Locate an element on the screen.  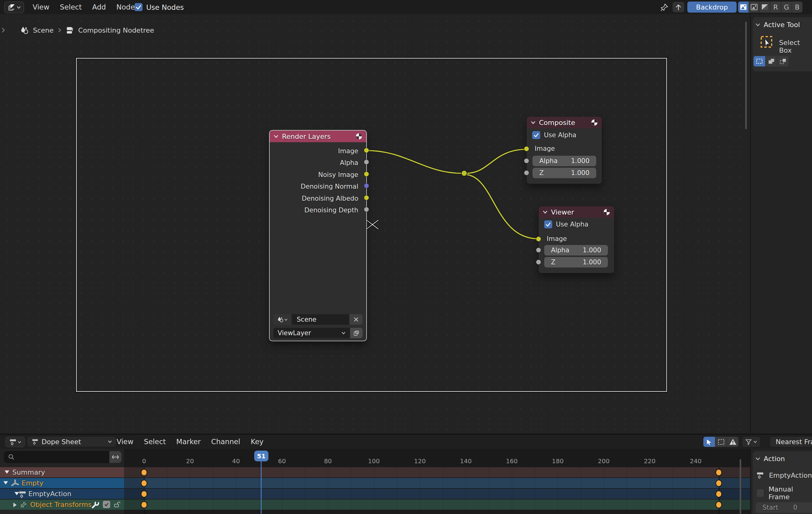
node-viewer: Viewer Use Alpha Image Alpha 1.000 Z 1.0 is located at coordinates (576, 239).